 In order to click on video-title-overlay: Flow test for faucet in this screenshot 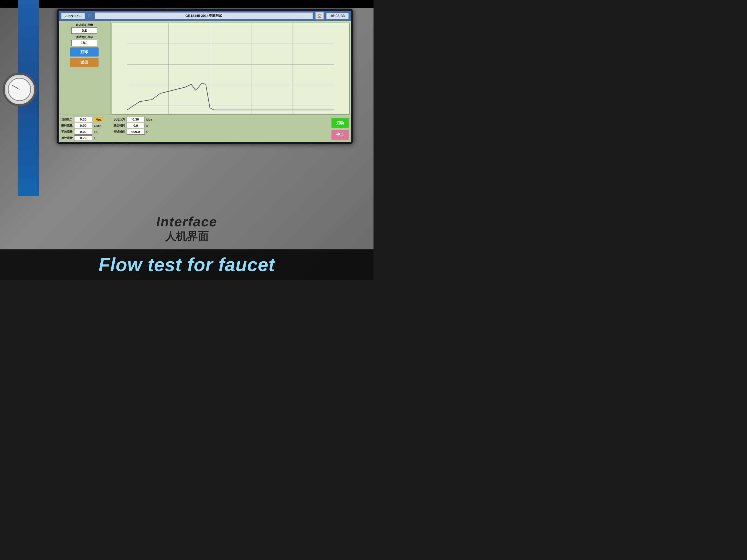, I will do `click(187, 265)`.